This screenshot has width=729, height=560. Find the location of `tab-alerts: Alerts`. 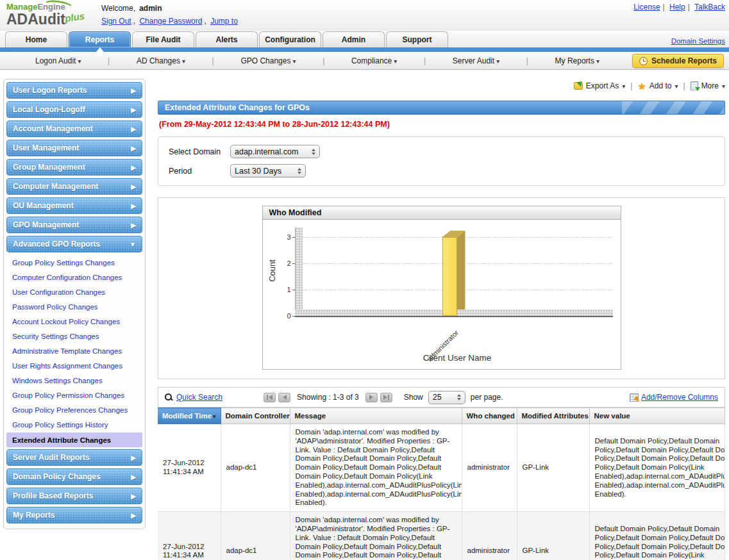

tab-alerts: Alerts is located at coordinates (227, 40).